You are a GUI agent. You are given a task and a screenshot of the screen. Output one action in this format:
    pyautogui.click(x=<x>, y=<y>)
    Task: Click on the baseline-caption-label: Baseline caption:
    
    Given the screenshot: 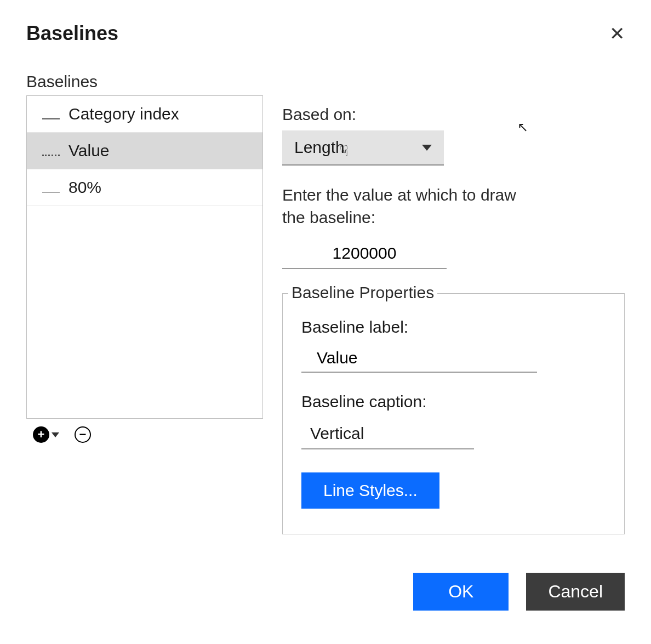 What is the action you would take?
    pyautogui.click(x=454, y=402)
    